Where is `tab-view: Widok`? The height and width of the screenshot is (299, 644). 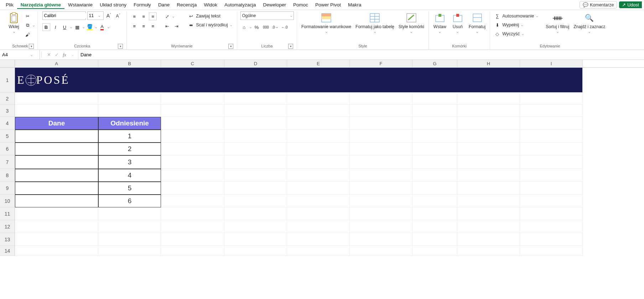
tab-view: Widok is located at coordinates (211, 5).